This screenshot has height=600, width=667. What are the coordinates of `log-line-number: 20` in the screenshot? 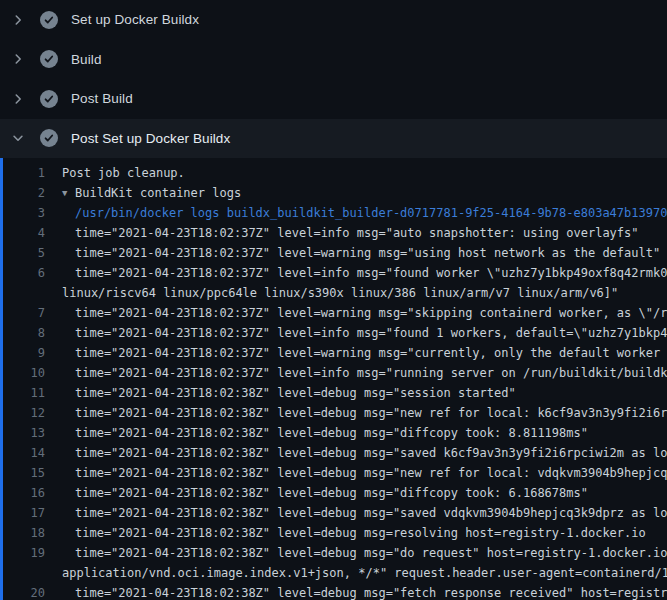 It's located at (22, 592).